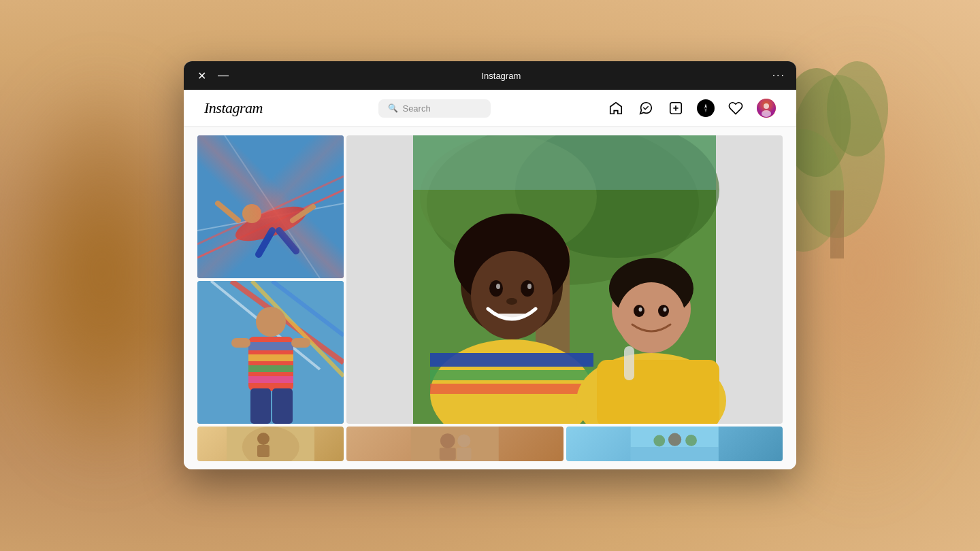 The image size is (980, 551). Describe the element at coordinates (501, 76) in the screenshot. I see `titlebar-title: Instagram` at that location.